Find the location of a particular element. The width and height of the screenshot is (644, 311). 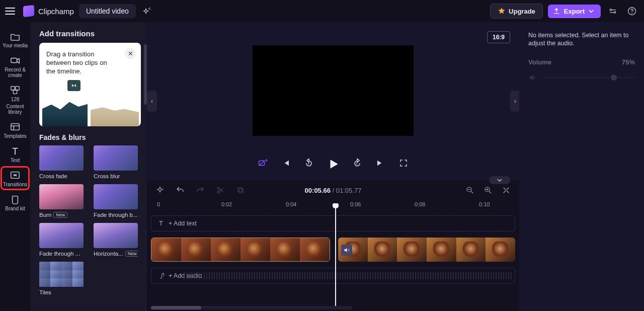

audio-track: + Add audio is located at coordinates (333, 276).